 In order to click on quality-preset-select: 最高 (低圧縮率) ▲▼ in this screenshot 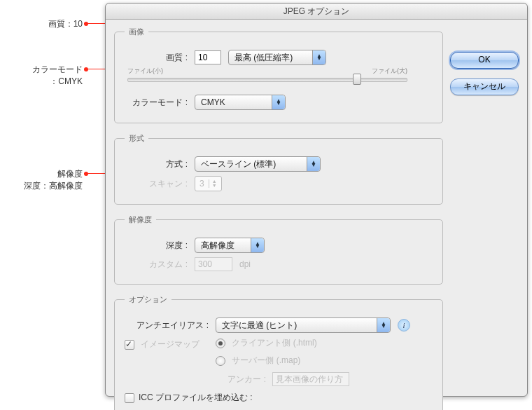, I will do `click(277, 57)`.